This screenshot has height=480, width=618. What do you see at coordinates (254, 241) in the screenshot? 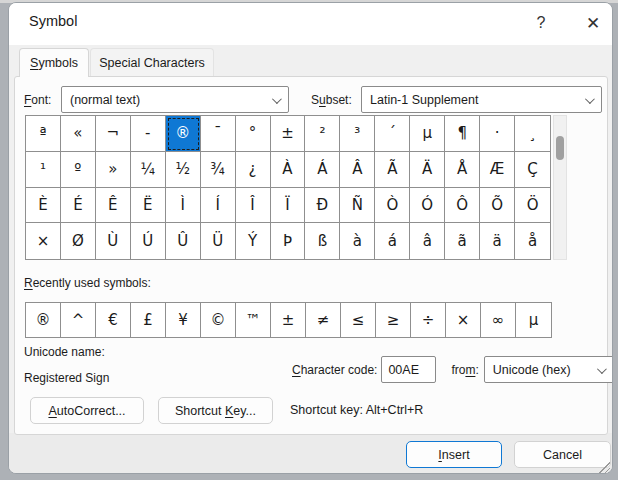
I see `symbol-cell: Ý` at bounding box center [254, 241].